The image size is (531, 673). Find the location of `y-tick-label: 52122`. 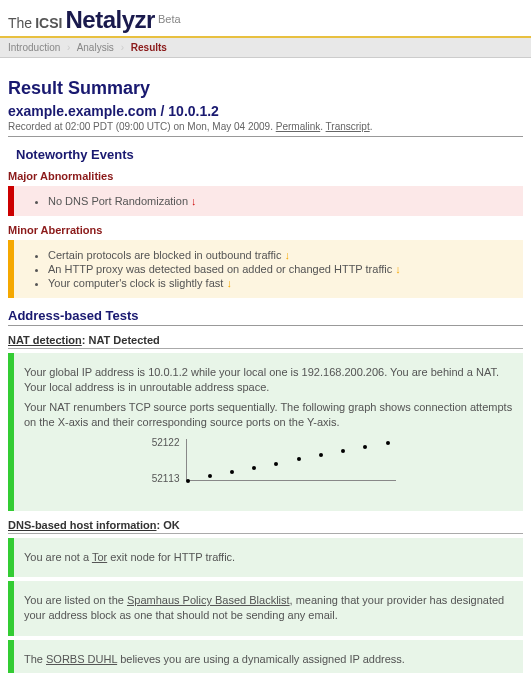

y-tick-label: 52122 is located at coordinates (160, 442).